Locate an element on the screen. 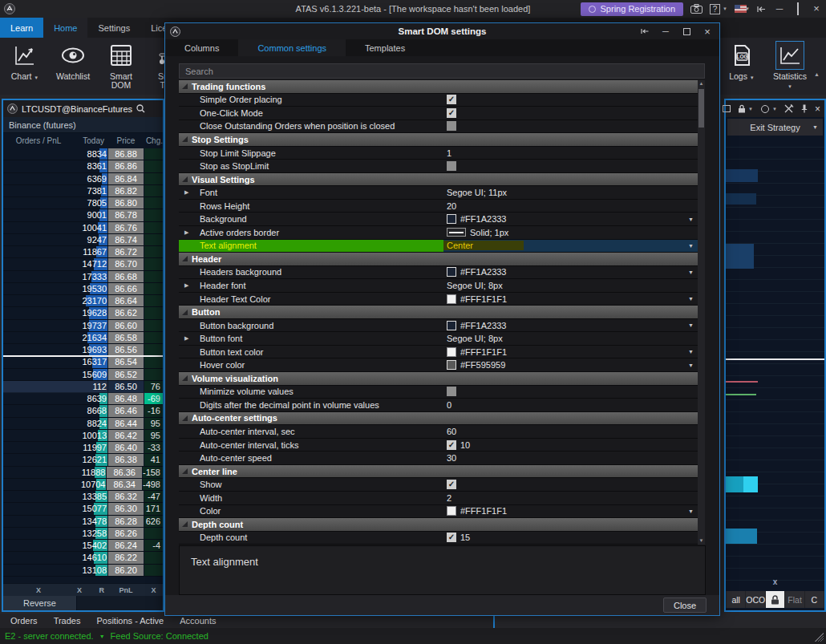 The height and width of the screenshot is (644, 826). dom-volume-cell: 12621 is located at coordinates (91, 460).